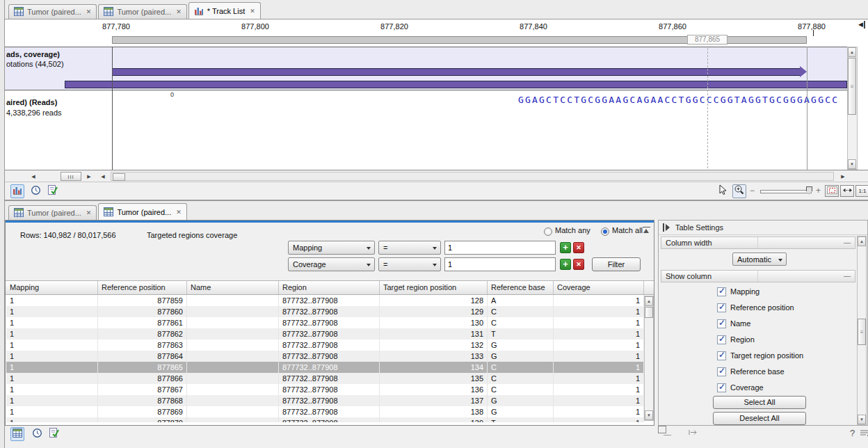 This screenshot has width=868, height=448. Describe the element at coordinates (786, 192) in the screenshot. I see `zoom-slider` at that location.